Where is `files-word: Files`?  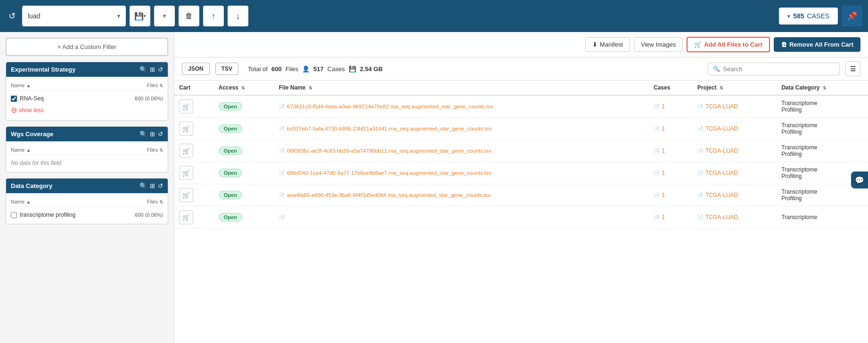
files-word: Files is located at coordinates (292, 69).